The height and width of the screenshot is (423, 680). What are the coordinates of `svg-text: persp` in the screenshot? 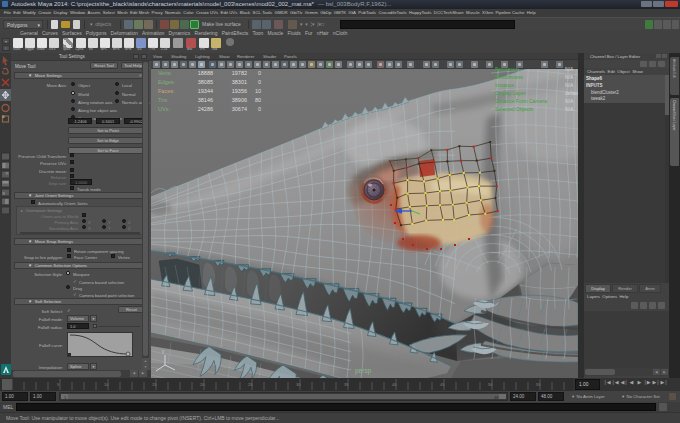 It's located at (364, 371).